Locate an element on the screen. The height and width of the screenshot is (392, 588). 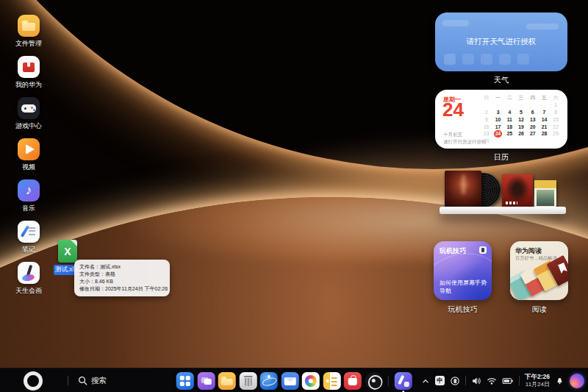
wifi-icon is located at coordinates (492, 381).